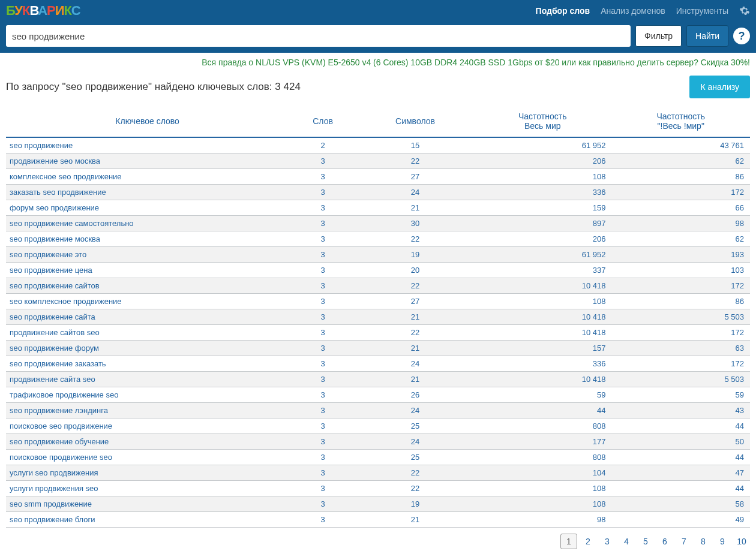  What do you see at coordinates (378, 192) in the screenshot?
I see `table-row: заказать seo продвижение324336172` at bounding box center [378, 192].